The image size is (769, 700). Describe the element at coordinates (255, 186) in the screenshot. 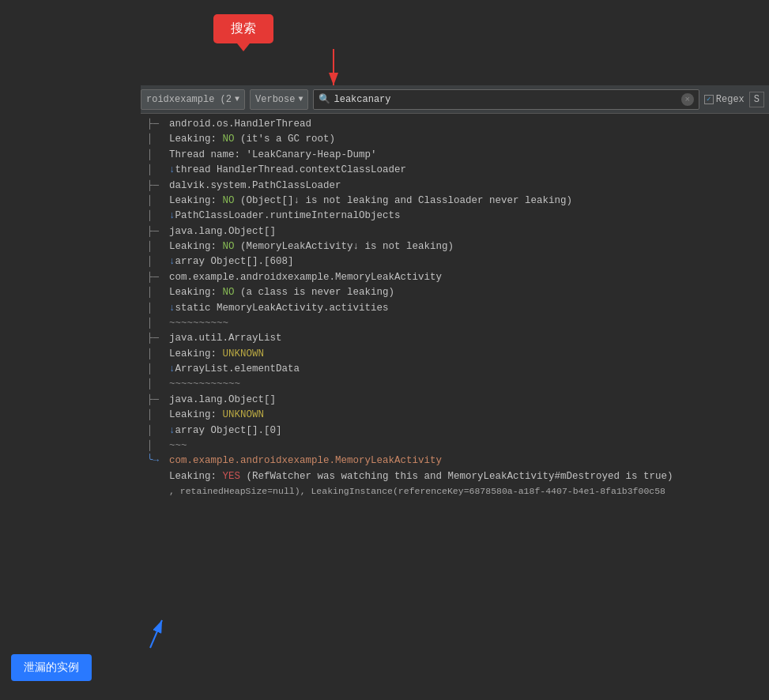

I see `log-text: dalvik.system.PathClassLoader` at that location.